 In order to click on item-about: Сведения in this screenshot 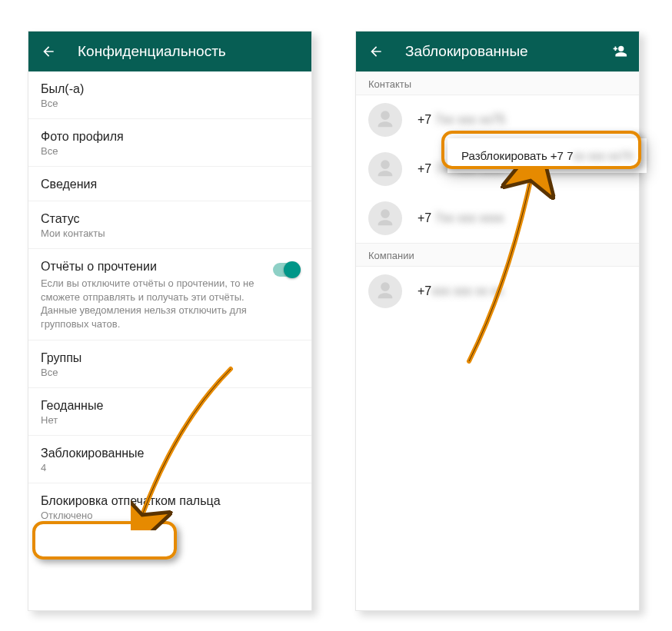, I will do `click(170, 184)`.